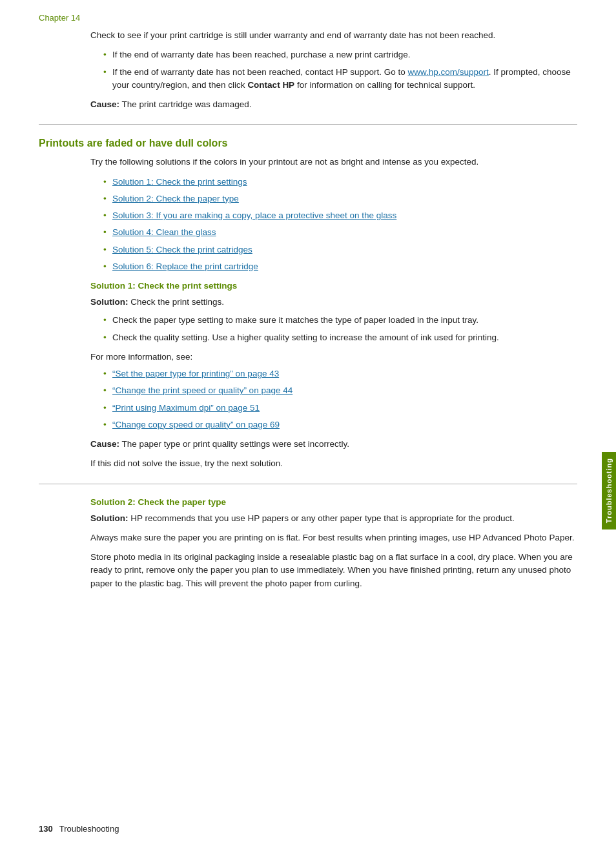  What do you see at coordinates (334, 285) in the screenshot?
I see `solution1-heading: Solution 1: Check the print settings` at bounding box center [334, 285].